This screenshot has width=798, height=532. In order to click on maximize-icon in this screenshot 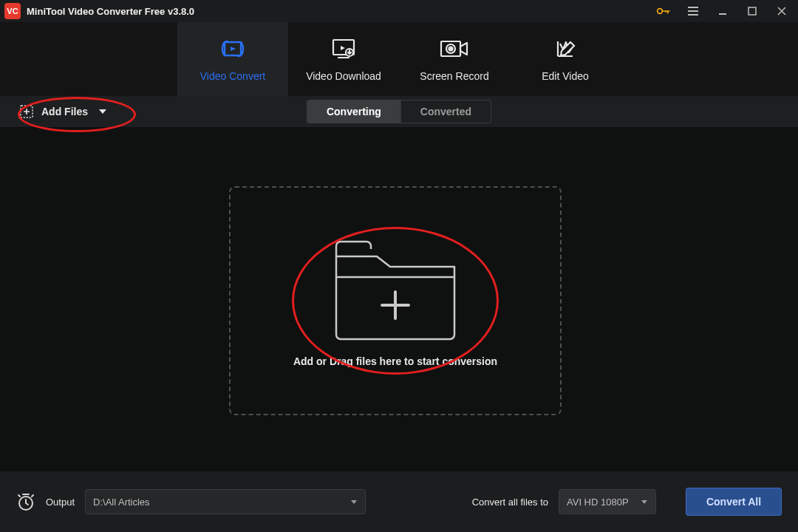, I will do `click(752, 11)`.